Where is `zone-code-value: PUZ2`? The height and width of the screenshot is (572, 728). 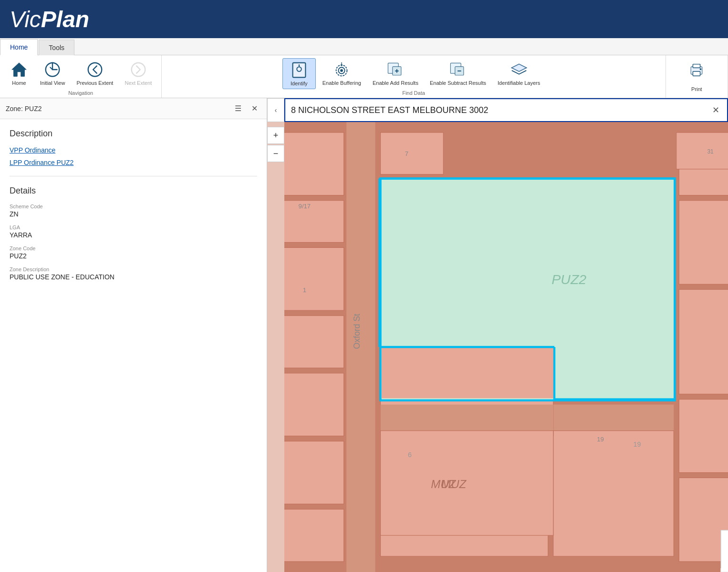
zone-code-value: PUZ2 is located at coordinates (134, 256).